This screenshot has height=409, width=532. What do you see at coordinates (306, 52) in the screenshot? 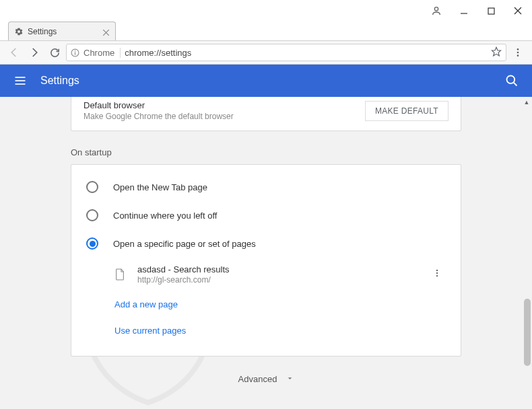
I see `url-text: chrome://settings` at bounding box center [306, 52].